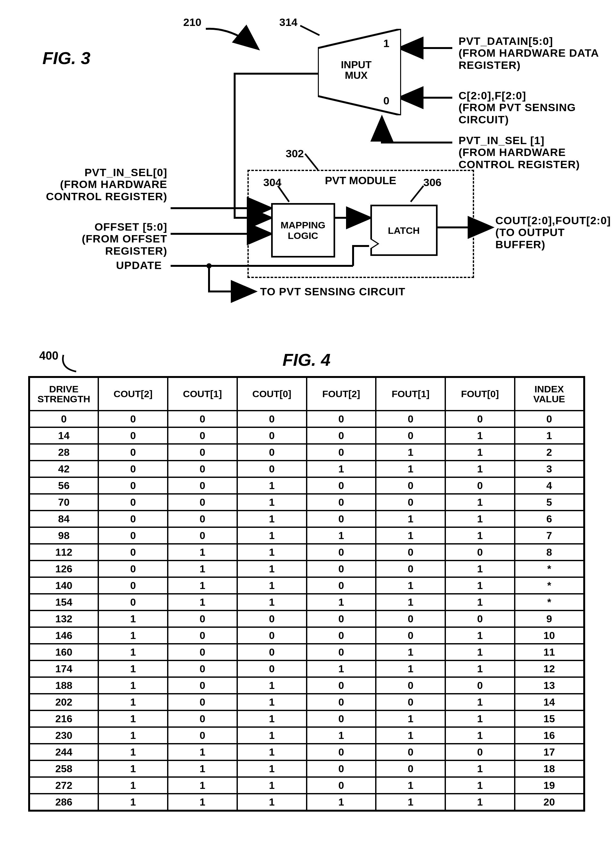  I want to click on table-cell: 28, so click(64, 452).